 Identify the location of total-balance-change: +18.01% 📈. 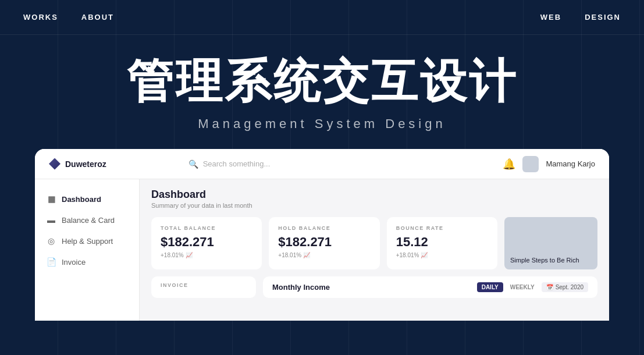
(207, 255).